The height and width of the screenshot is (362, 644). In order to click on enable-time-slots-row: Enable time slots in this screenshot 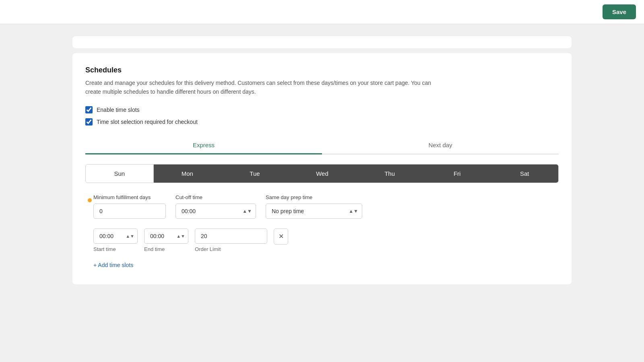, I will do `click(322, 110)`.